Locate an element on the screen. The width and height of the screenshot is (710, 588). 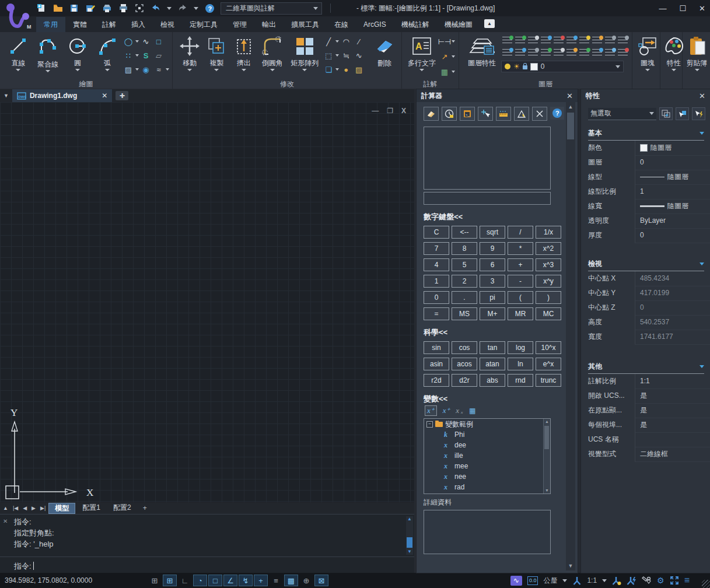
rect-array-button: 矩形陣列 is located at coordinates (305, 57).